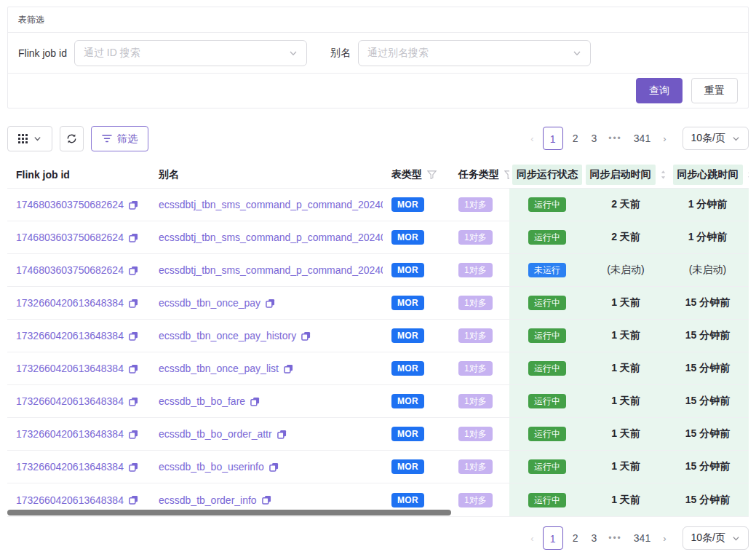 The image size is (756, 557). I want to click on task-type-tag: 1对多, so click(476, 401).